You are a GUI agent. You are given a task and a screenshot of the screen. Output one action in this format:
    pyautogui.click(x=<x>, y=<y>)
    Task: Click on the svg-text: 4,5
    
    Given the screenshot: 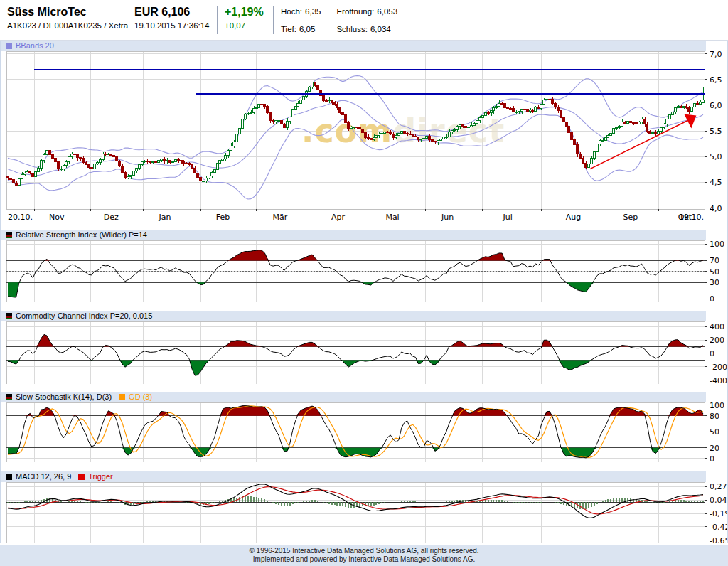 What is the action you would take?
    pyautogui.click(x=716, y=182)
    